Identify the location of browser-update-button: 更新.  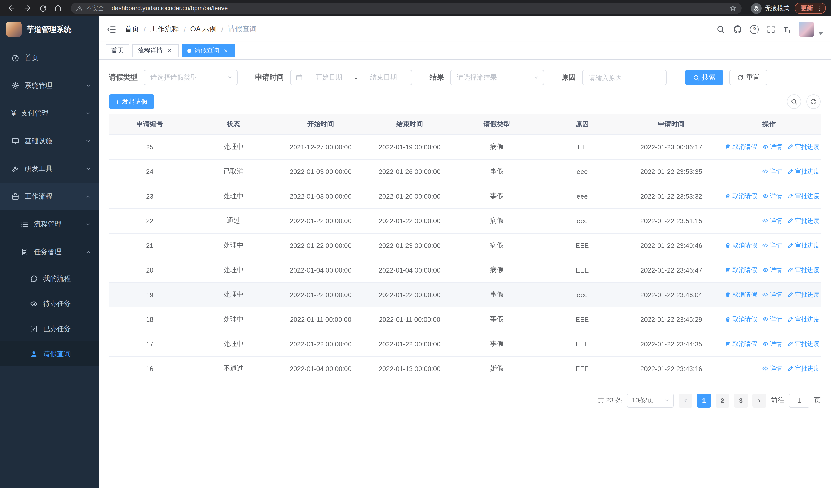
(810, 8).